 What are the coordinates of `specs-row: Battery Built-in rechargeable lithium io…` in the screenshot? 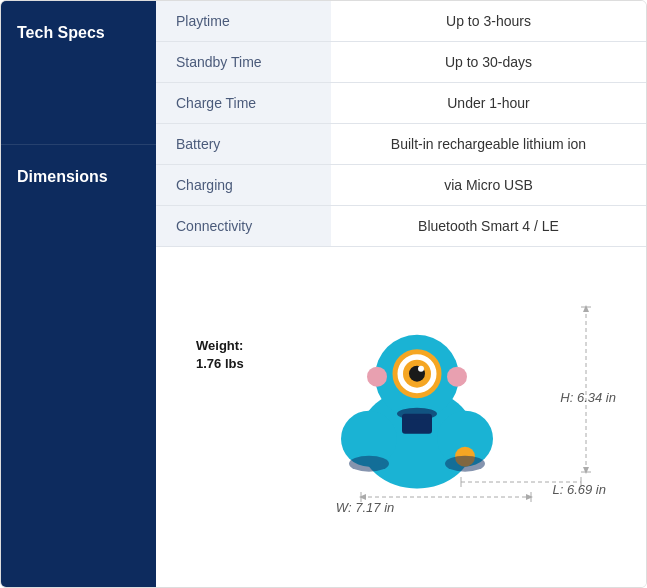 It's located at (401, 144).